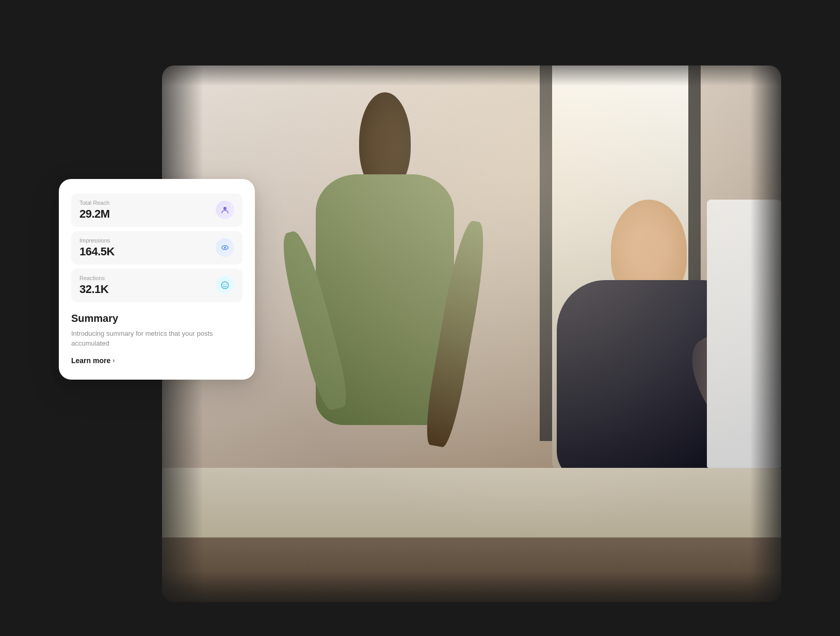 The width and height of the screenshot is (840, 636). I want to click on desk, so click(472, 508).